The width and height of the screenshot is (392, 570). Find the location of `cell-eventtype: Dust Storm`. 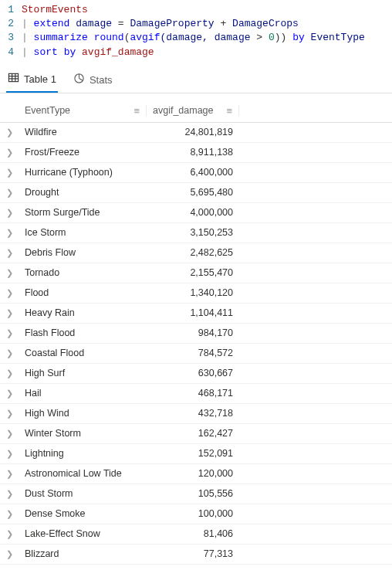

cell-eventtype: Dust Storm is located at coordinates (83, 494).